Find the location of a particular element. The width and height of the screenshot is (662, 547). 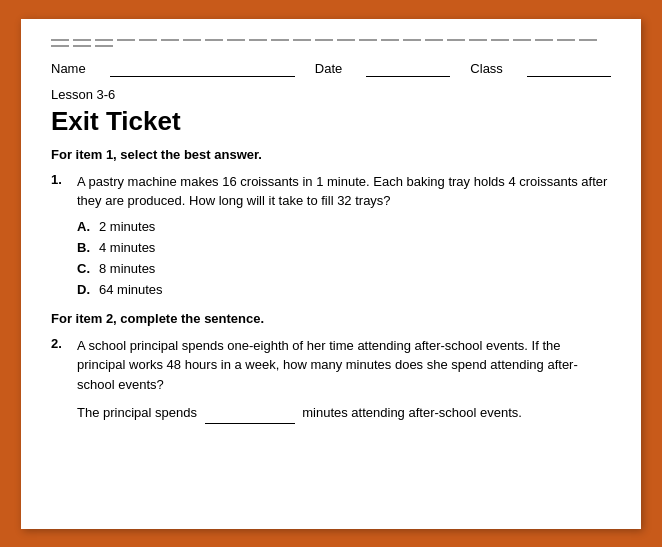

option-d-letter: D. is located at coordinates (85, 290).